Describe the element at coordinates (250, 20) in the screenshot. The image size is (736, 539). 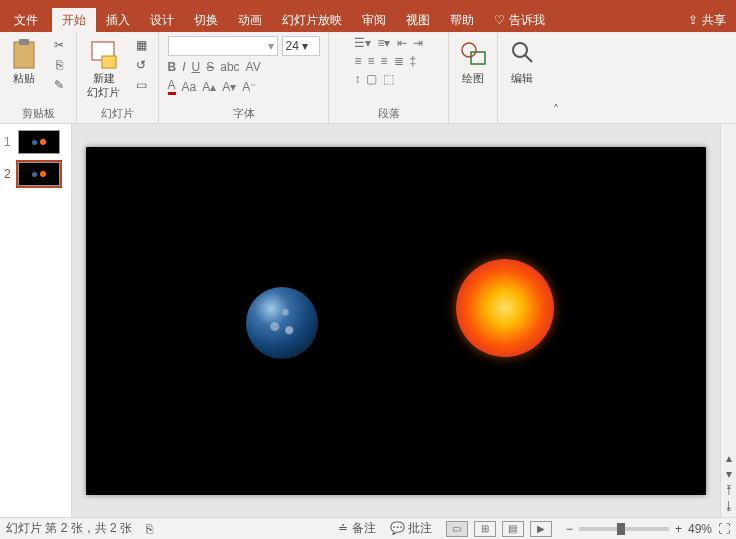
I see `tab-animations: 动画` at that location.